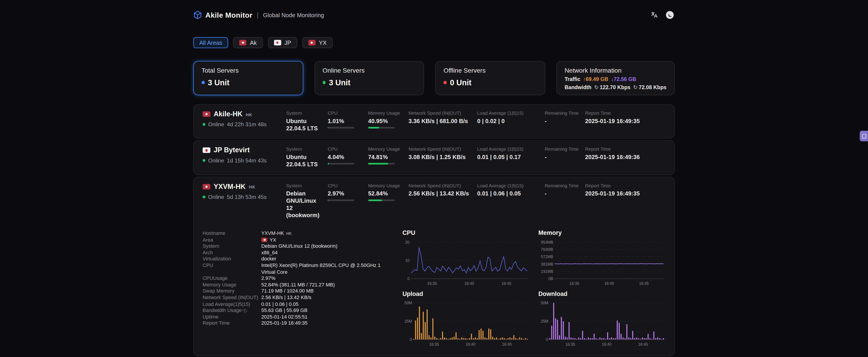  I want to click on svg-text: 191MB, so click(547, 271).